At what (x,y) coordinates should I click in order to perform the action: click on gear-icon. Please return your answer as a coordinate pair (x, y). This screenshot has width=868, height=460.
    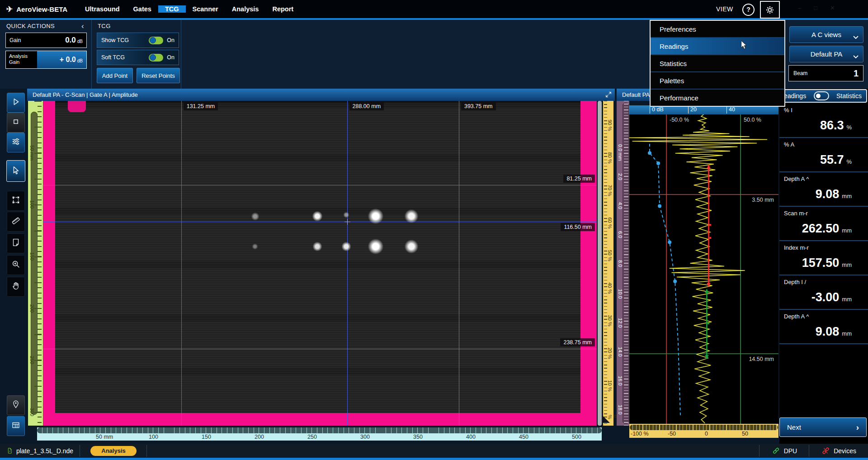
    Looking at the image, I should click on (770, 10).